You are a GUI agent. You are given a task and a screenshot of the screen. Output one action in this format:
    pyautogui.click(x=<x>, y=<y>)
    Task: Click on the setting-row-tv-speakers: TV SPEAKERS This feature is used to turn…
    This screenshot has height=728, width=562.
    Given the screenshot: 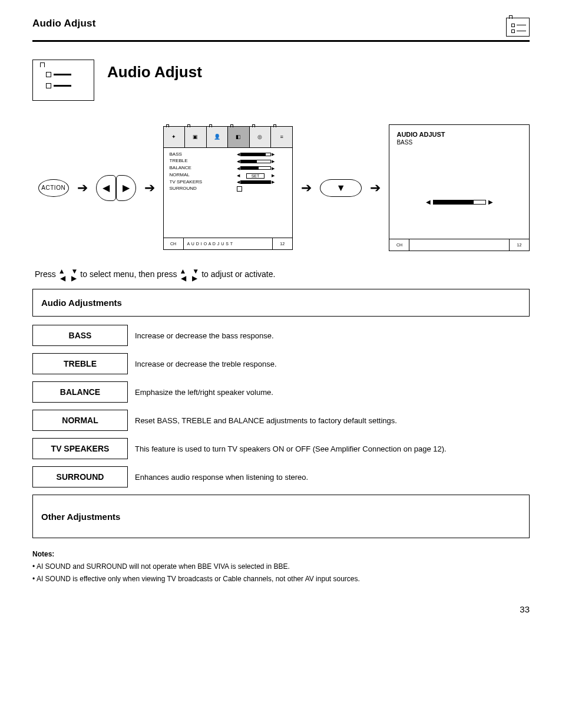 What is the action you would take?
    pyautogui.click(x=281, y=449)
    